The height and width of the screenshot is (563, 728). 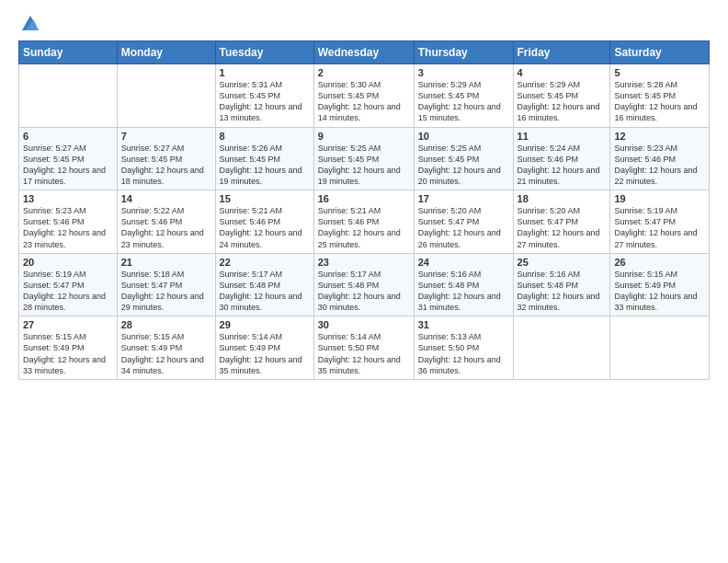 I want to click on calendar-cell: 30Sunrise: 5:14 AMSunset: 5:50 PMDayligh…, so click(x=364, y=348).